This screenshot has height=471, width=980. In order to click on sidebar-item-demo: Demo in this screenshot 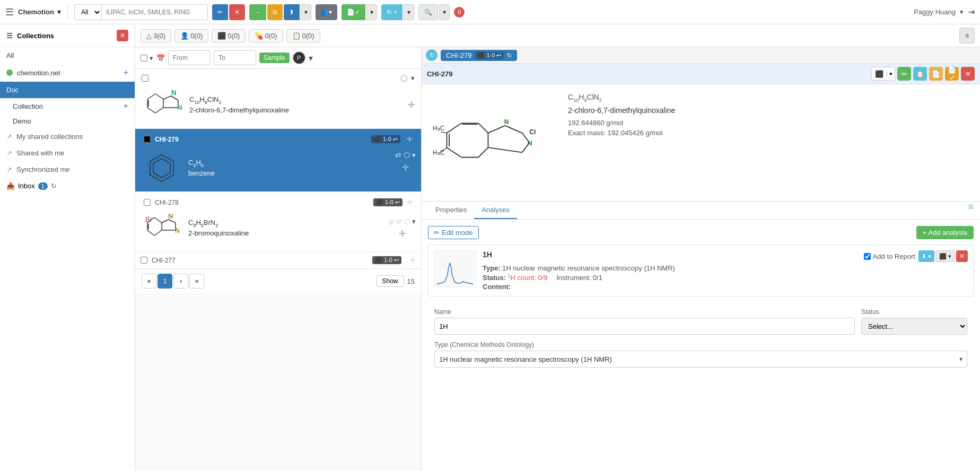, I will do `click(67, 121)`.